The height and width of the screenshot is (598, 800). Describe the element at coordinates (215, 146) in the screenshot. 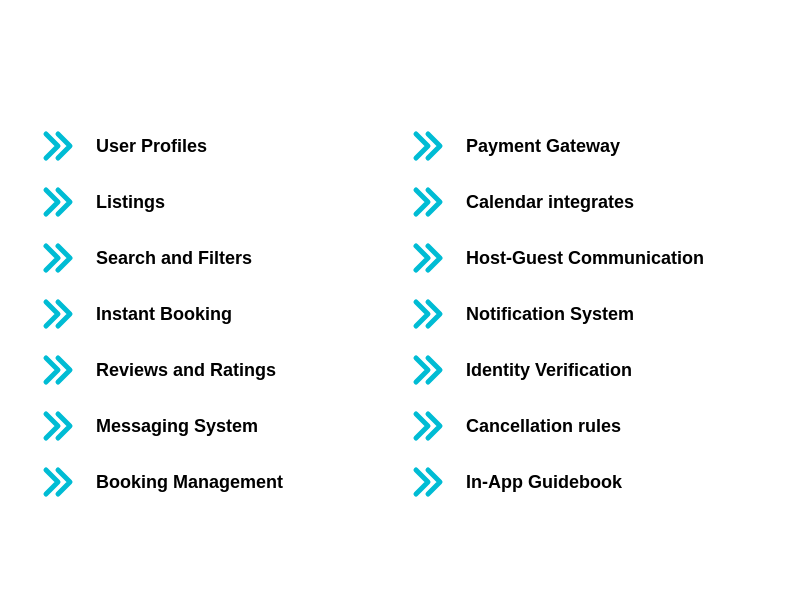

I see `feature-item-user-profiles: User Profiles` at that location.